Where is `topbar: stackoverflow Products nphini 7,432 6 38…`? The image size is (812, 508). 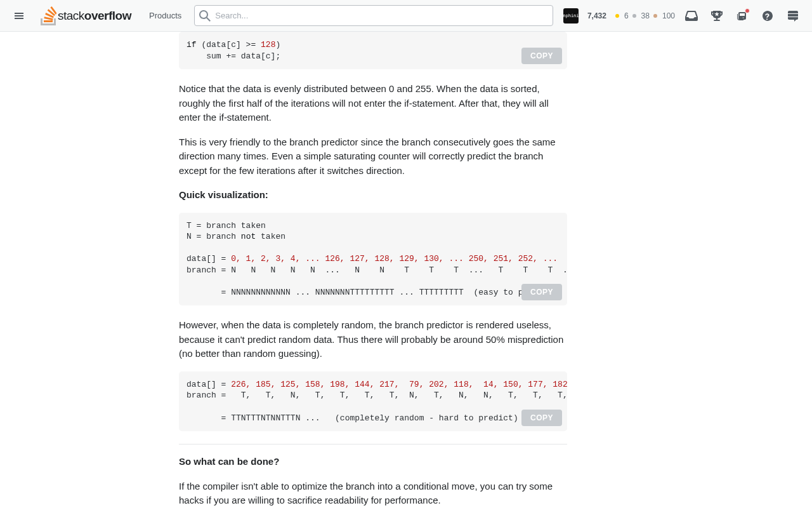 topbar: stackoverflow Products nphini 7,432 6 38… is located at coordinates (406, 16).